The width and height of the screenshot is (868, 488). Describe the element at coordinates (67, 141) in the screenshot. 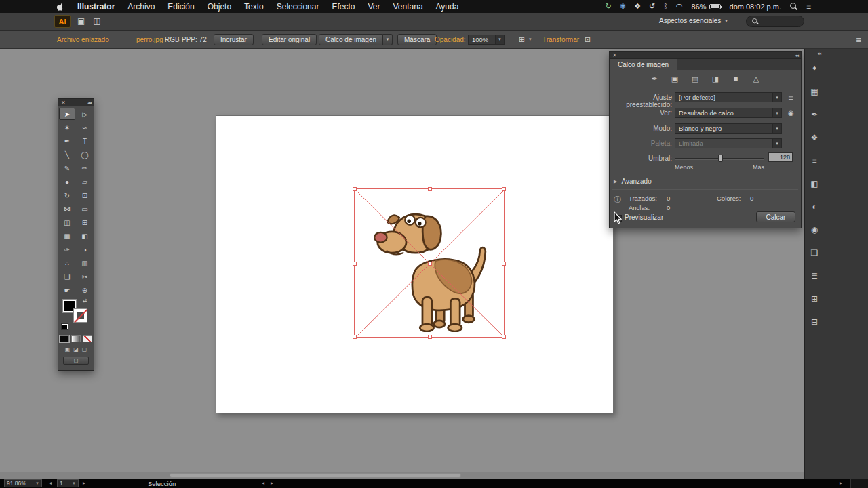

I see `tool-pen: ✒` at that location.